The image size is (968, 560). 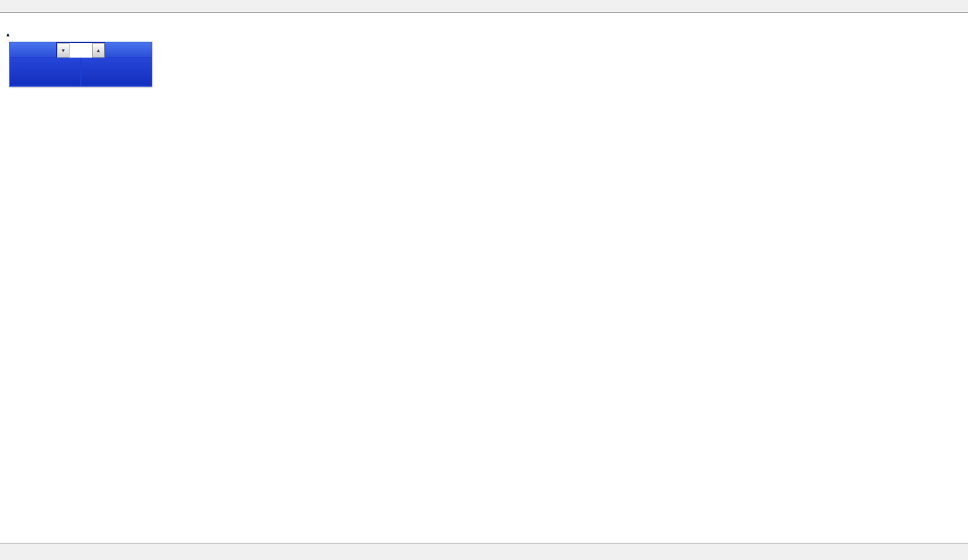 What do you see at coordinates (8, 34) in the screenshot?
I see `collapse-panel-icon: ▲` at bounding box center [8, 34].